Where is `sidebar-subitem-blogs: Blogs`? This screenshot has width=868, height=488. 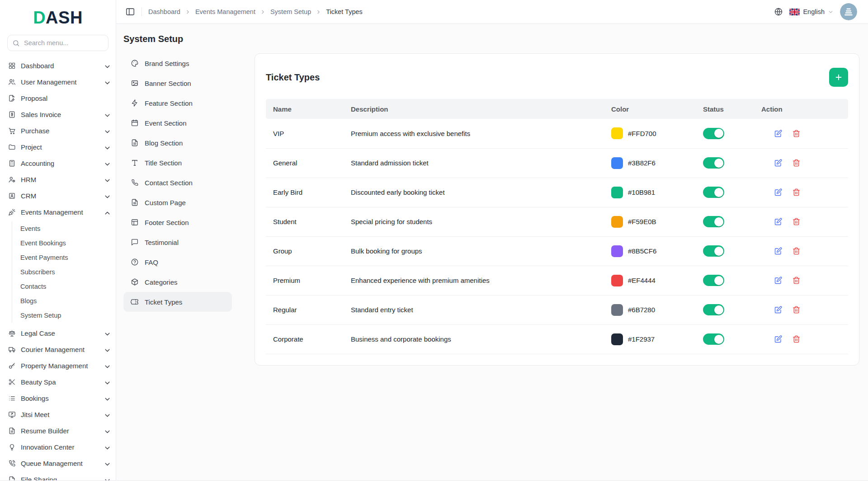 sidebar-subitem-blogs: Blogs is located at coordinates (64, 301).